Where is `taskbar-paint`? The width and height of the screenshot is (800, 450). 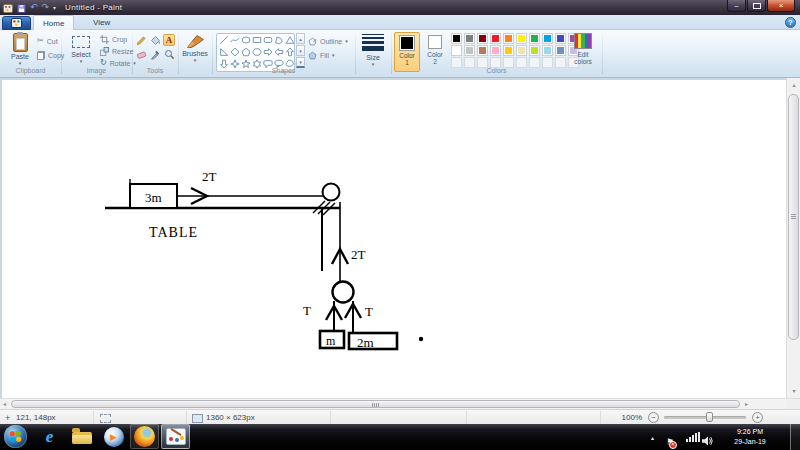 taskbar-paint is located at coordinates (176, 436).